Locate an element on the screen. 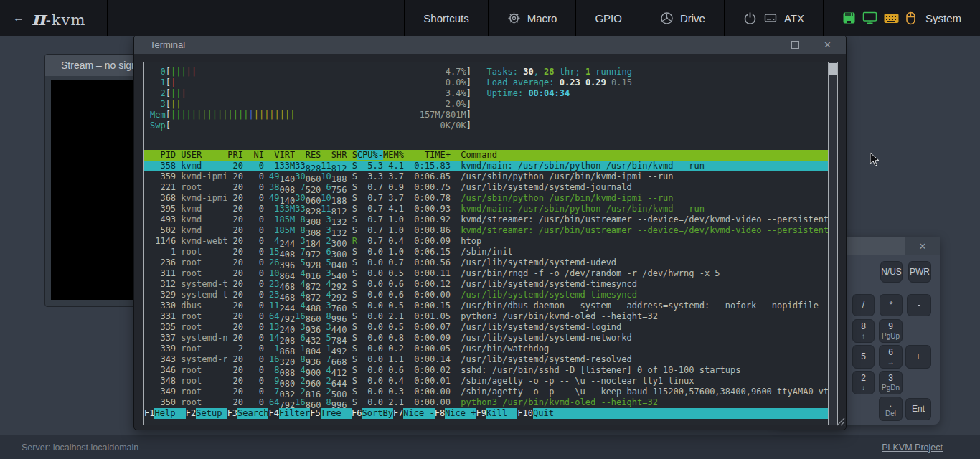 Image resolution: width=980 pixels, height=459 pixels. numpad-key-enter: Ent is located at coordinates (918, 409).